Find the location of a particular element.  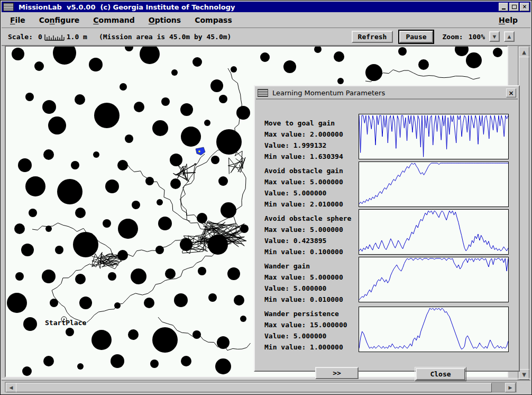

zoom-out-button: ▼ is located at coordinates (494, 37).